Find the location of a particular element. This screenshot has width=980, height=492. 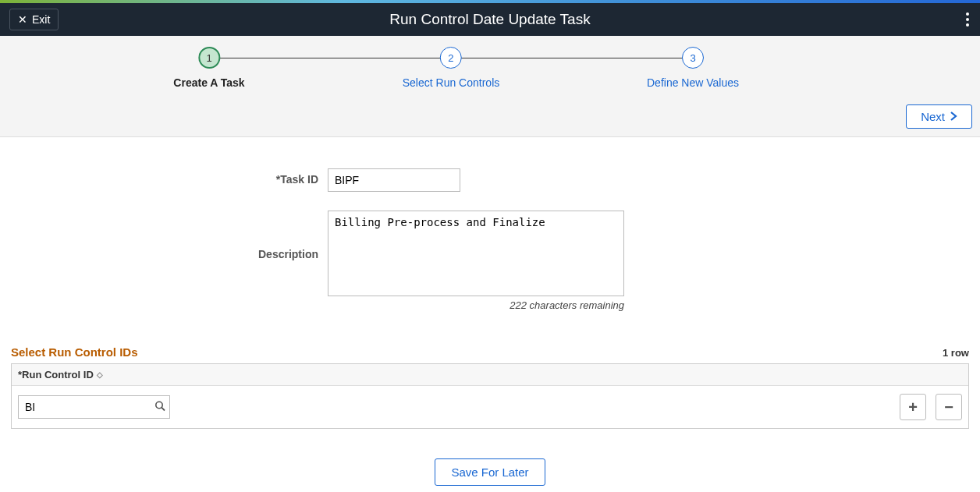

page-header: ✕ Exit Run Control Date Update Task is located at coordinates (490, 19).